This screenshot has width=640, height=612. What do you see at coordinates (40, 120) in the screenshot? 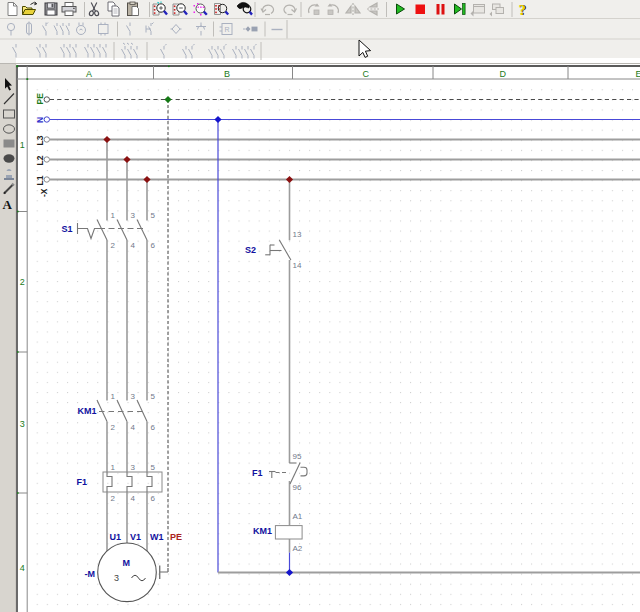
I see `svg-text: N` at bounding box center [40, 120].